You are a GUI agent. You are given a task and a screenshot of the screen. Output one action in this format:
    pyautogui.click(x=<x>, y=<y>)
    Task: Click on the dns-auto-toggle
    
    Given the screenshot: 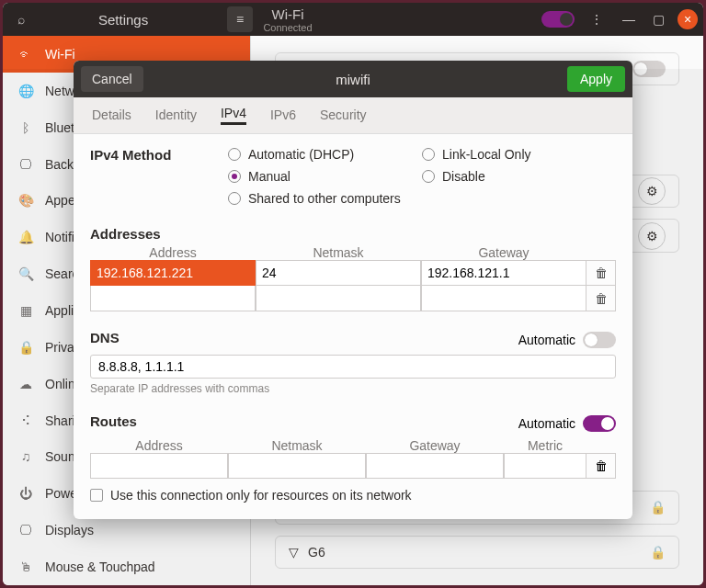 What is the action you would take?
    pyautogui.click(x=599, y=340)
    